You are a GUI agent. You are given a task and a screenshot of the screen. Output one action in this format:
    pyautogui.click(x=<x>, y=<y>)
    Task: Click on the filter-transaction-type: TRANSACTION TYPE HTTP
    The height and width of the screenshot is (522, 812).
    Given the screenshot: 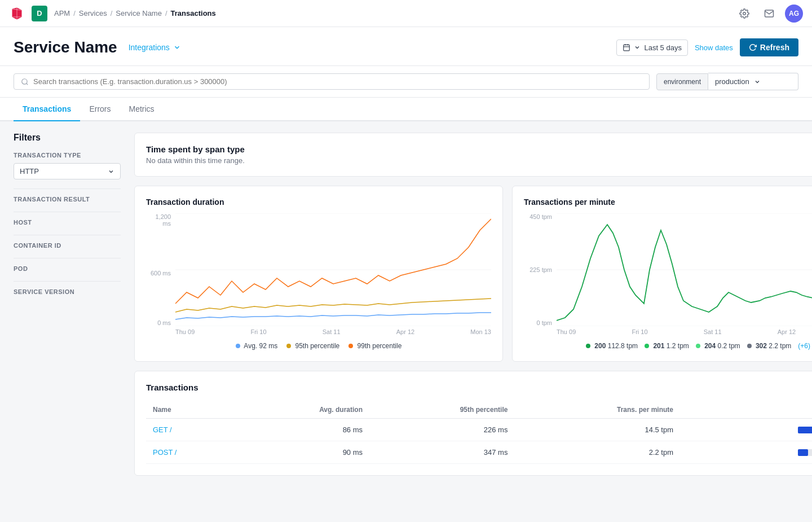 What is the action you would take?
    pyautogui.click(x=67, y=166)
    